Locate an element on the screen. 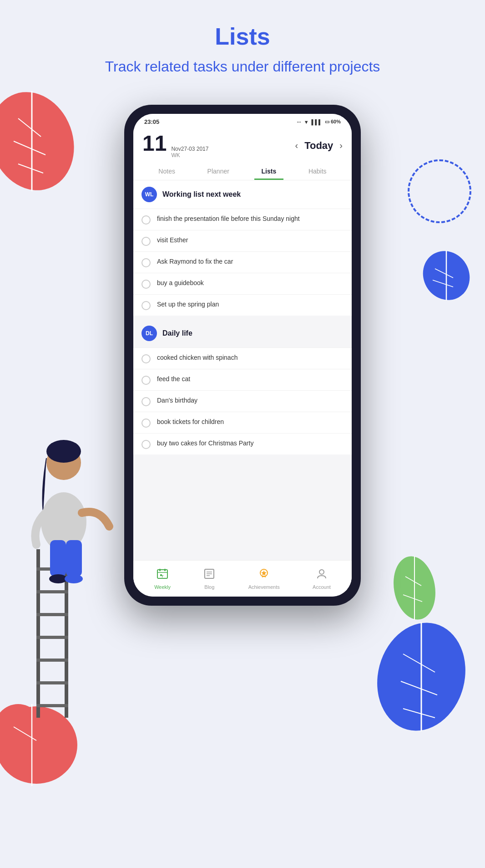 The height and width of the screenshot is (868, 485). tab-planner-label: Planner is located at coordinates (218, 171).